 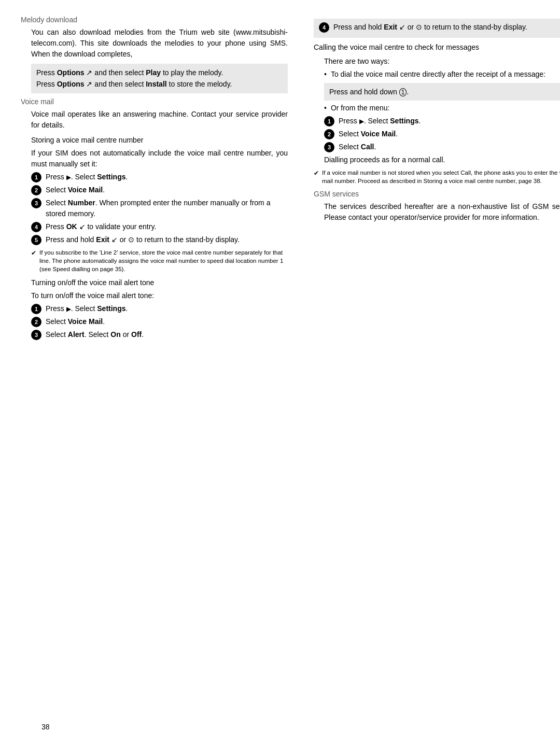 I want to click on step-2: 2 Select Voice Mail., so click(x=160, y=190).